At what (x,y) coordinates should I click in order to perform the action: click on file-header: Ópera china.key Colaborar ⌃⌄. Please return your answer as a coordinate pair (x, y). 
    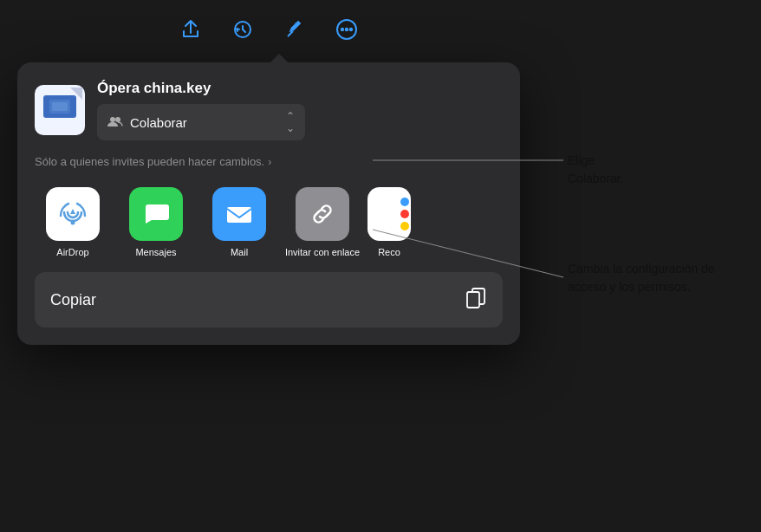
    Looking at the image, I should click on (269, 110).